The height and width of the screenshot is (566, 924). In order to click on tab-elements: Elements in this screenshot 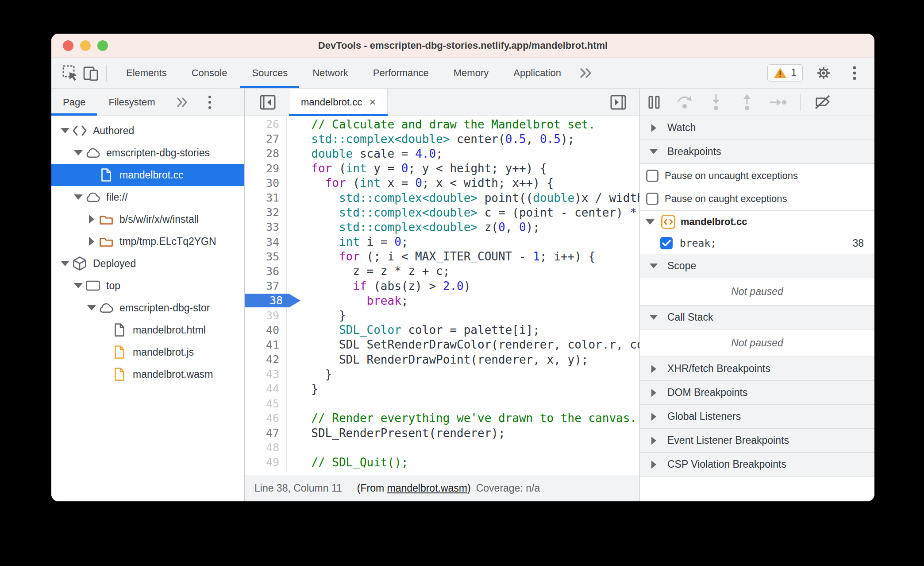, I will do `click(146, 73)`.